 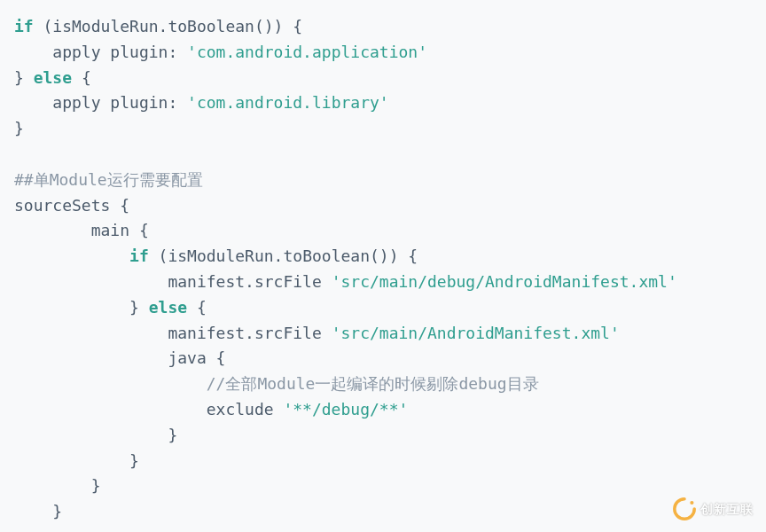 What do you see at coordinates (82, 231) in the screenshot?
I see `code-text: main {` at bounding box center [82, 231].